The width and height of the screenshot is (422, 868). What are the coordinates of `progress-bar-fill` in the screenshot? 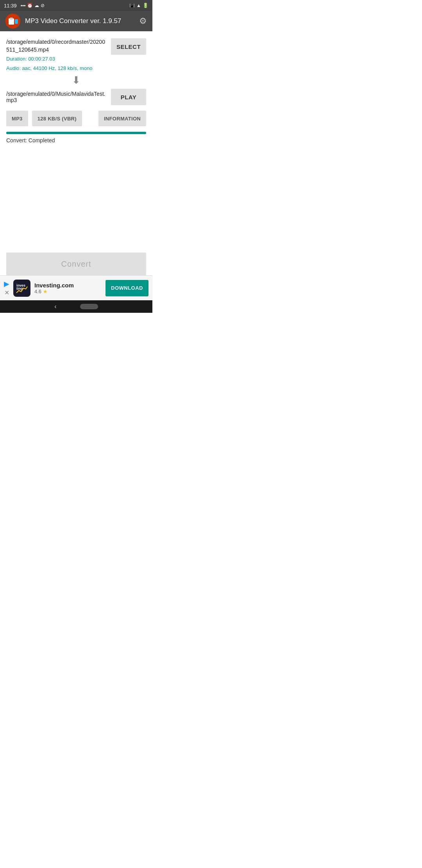 It's located at (76, 133).